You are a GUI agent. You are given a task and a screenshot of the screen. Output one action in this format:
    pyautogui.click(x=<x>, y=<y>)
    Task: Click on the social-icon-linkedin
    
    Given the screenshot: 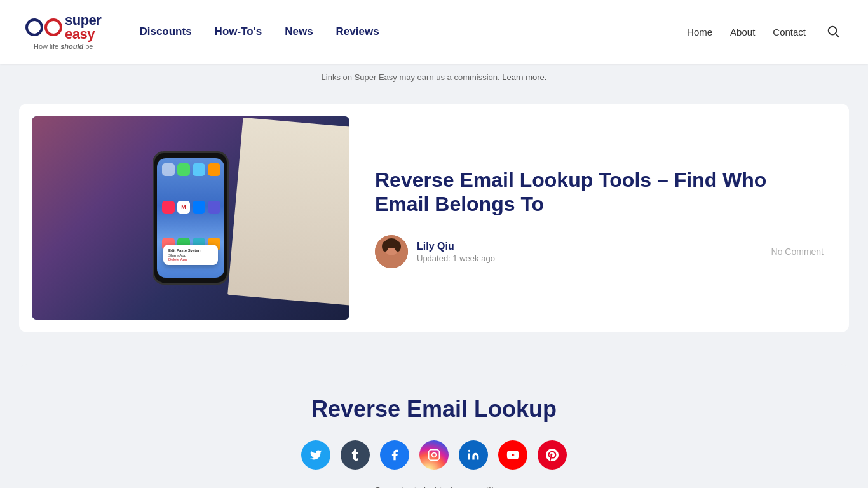 What is the action you would take?
    pyautogui.click(x=473, y=455)
    